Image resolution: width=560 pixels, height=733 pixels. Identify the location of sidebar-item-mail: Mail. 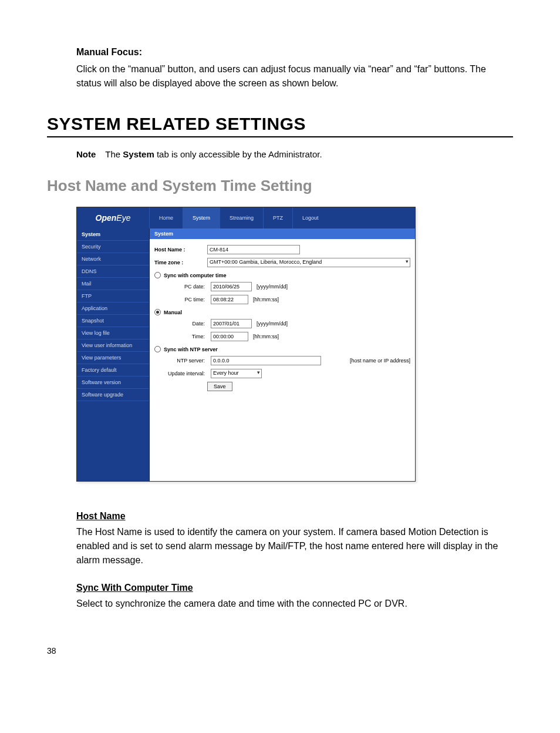
(113, 284).